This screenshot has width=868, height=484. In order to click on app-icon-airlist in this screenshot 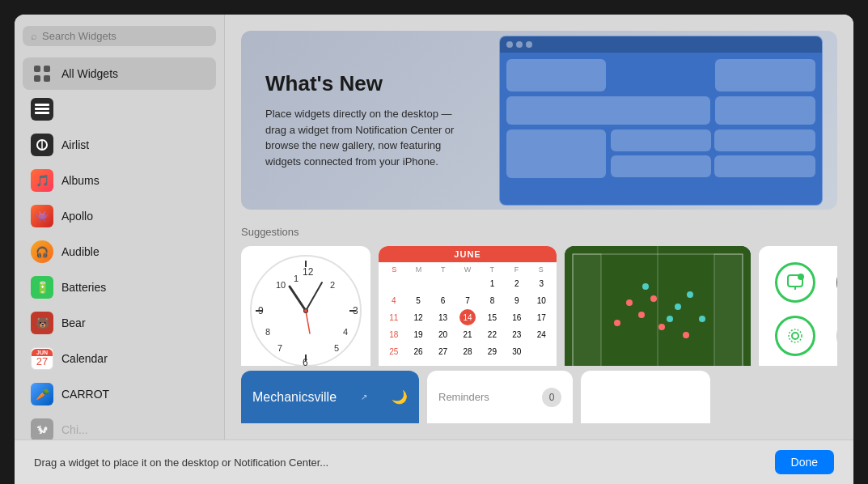, I will do `click(42, 145)`.